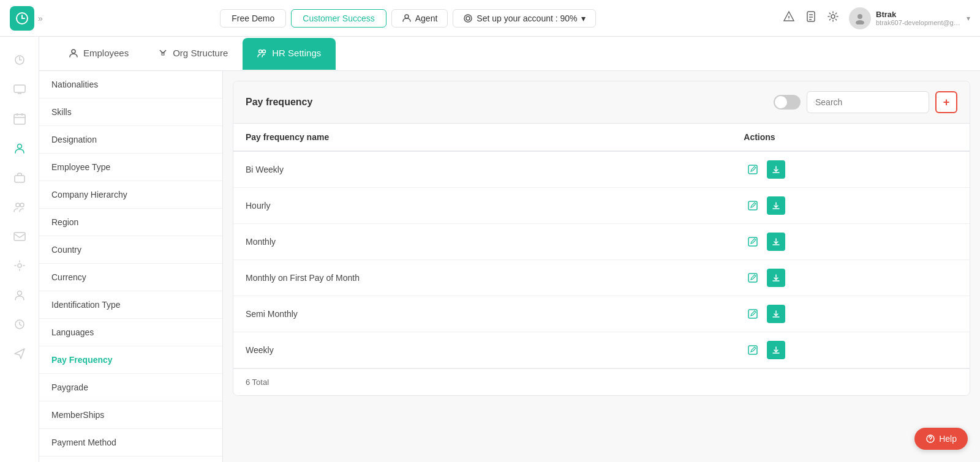 The image size is (980, 462). Describe the element at coordinates (869, 102) in the screenshot. I see `search-input` at that location.